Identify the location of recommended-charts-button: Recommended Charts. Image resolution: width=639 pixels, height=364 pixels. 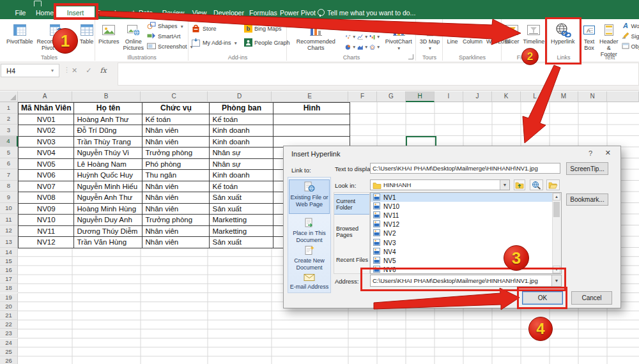
(316, 36).